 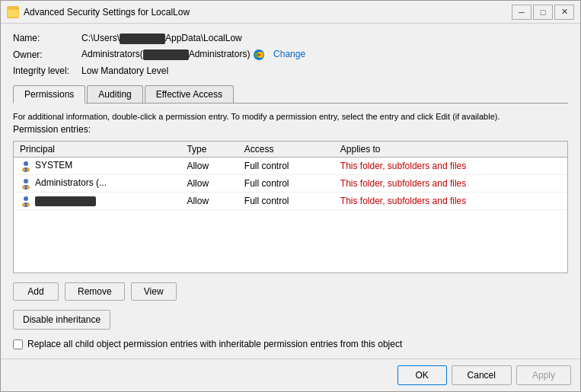 What do you see at coordinates (62, 320) in the screenshot?
I see `disable-inheritance-button: Disable inheritance` at bounding box center [62, 320].